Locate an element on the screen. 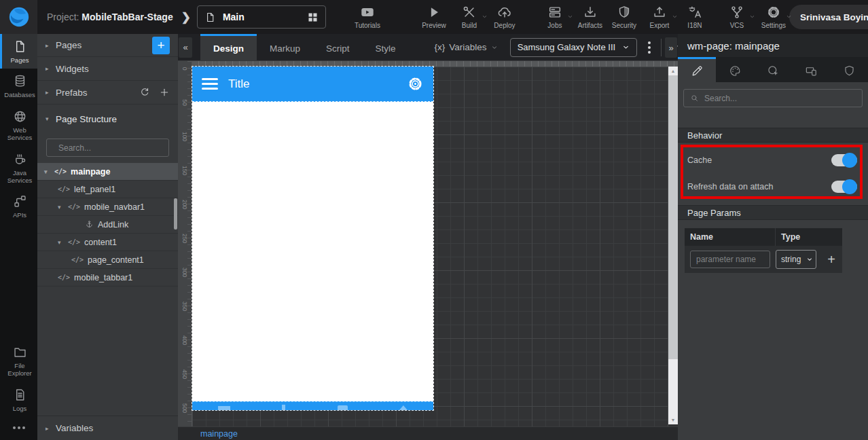 The width and height of the screenshot is (868, 440). scrollbar-thumb is located at coordinates (673, 217).